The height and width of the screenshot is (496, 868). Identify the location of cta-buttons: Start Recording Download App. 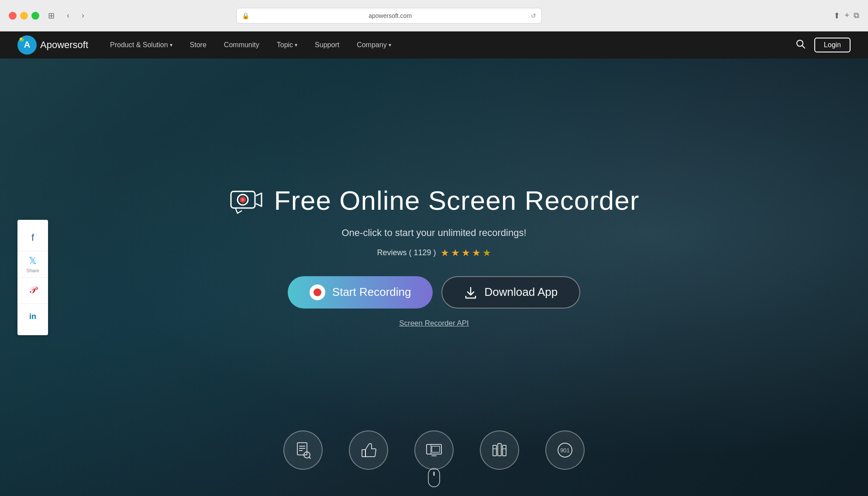
(434, 292).